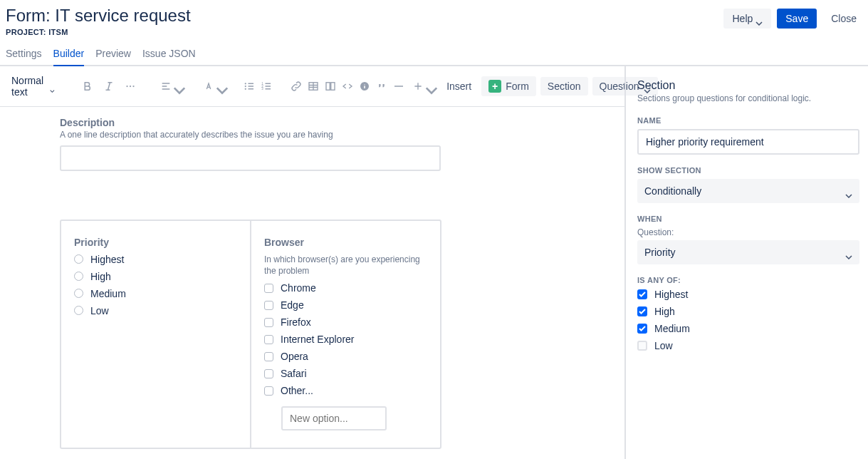 Image resolution: width=868 pixels, height=459 pixels. What do you see at coordinates (155, 311) in the screenshot?
I see `radio-option: Low` at bounding box center [155, 311].